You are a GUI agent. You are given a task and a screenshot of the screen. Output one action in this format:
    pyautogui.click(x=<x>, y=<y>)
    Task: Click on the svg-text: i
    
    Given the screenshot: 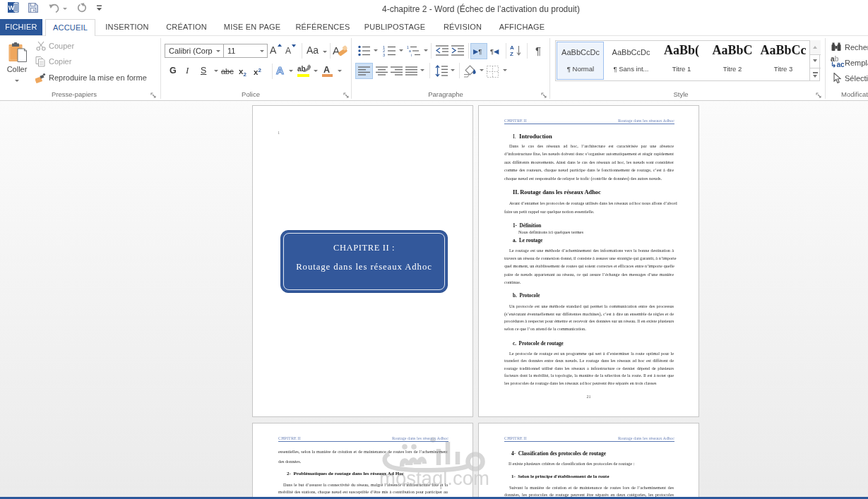 What is the action you would take?
    pyautogui.click(x=411, y=55)
    